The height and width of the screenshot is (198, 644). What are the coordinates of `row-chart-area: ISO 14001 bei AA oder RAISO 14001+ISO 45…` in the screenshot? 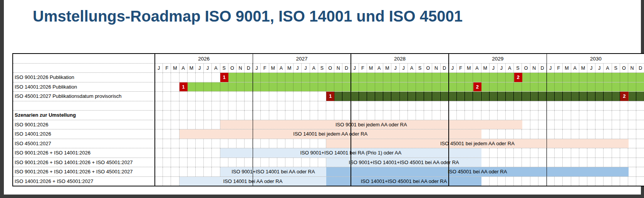 It's located at (399, 181).